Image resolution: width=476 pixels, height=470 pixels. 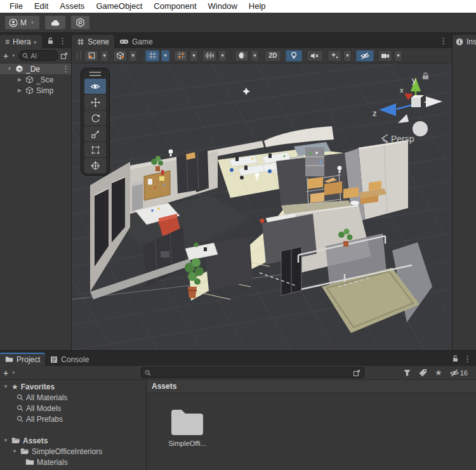 I want to click on main-toolbar: M ▾, so click(x=238, y=23).